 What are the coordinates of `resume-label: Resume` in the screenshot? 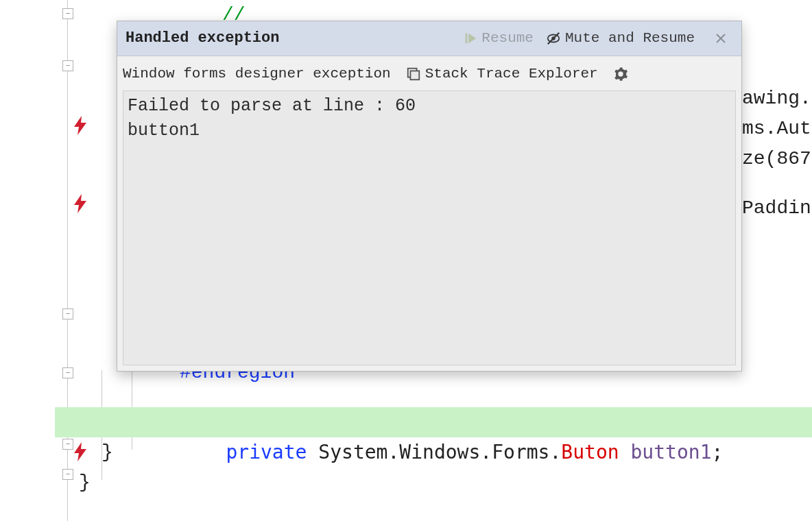 It's located at (508, 38).